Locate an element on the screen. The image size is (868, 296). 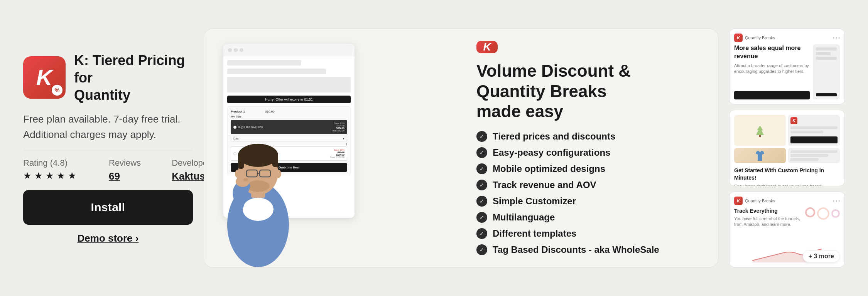
thumb2-cell-2: K is located at coordinates (814, 130).